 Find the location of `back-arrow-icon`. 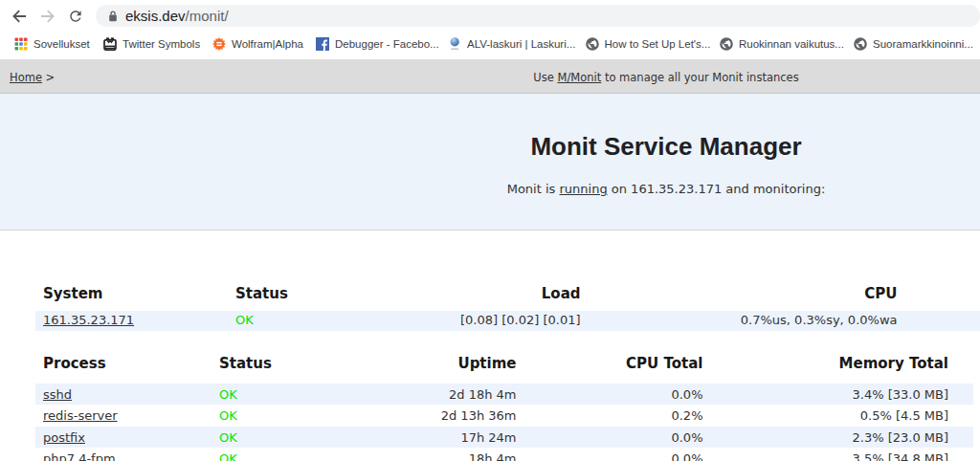

back-arrow-icon is located at coordinates (19, 16).